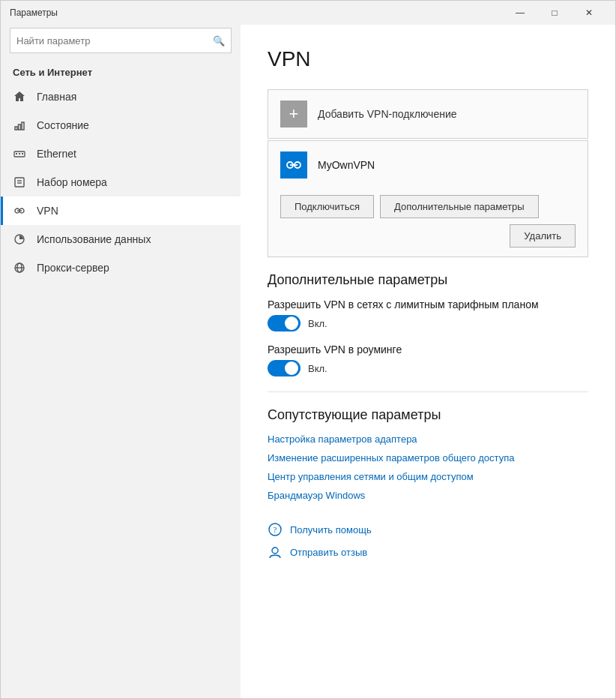 Image resolution: width=616 pixels, height=699 pixels. Describe the element at coordinates (121, 182) in the screenshot. I see `sidebar-item-dialup: Набор номера` at that location.